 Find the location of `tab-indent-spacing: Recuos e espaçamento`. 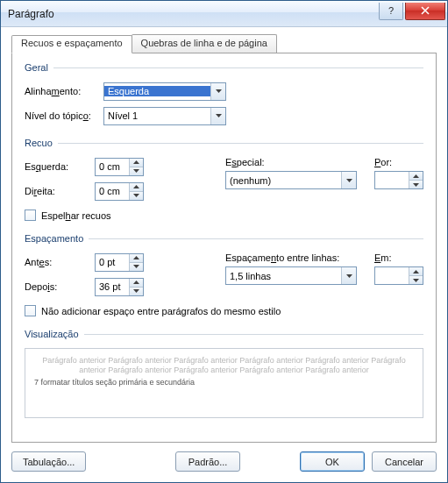

tab-indent-spacing: Recuos e espaçamento is located at coordinates (72, 44).